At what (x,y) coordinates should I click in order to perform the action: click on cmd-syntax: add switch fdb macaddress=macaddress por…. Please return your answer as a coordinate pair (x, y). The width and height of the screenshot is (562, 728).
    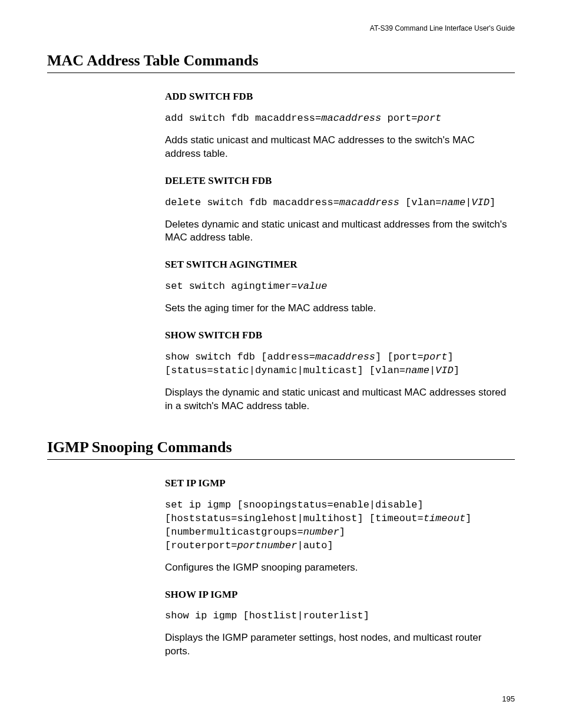
    Looking at the image, I should click on (337, 119).